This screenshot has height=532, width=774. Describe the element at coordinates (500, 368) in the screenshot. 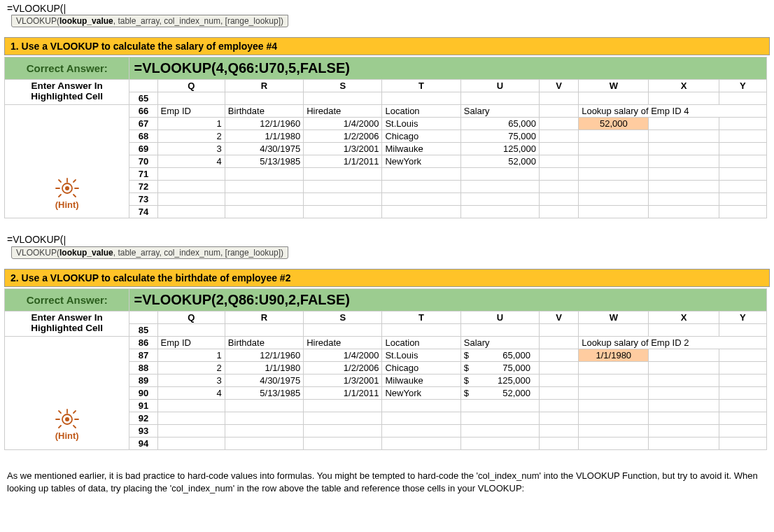

I see `cell: $75,000` at that location.